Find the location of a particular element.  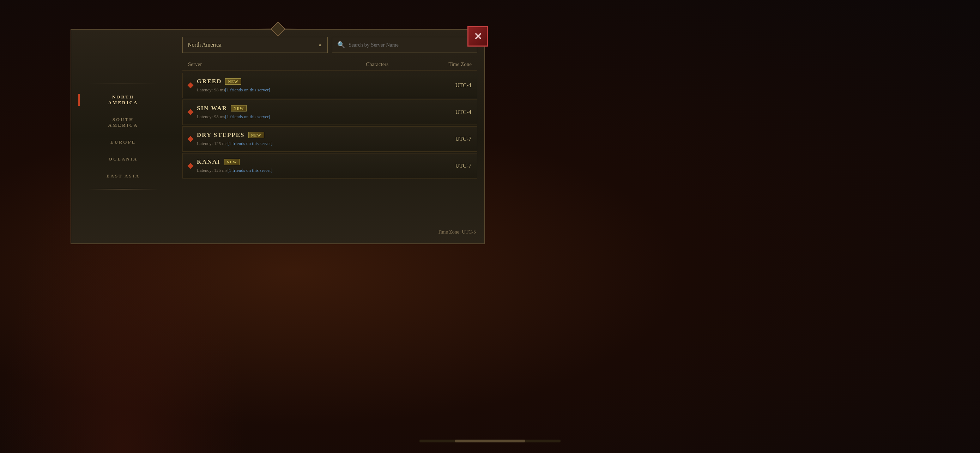

sidebar-item-south-america: SOUTHAMERICA is located at coordinates (123, 122).